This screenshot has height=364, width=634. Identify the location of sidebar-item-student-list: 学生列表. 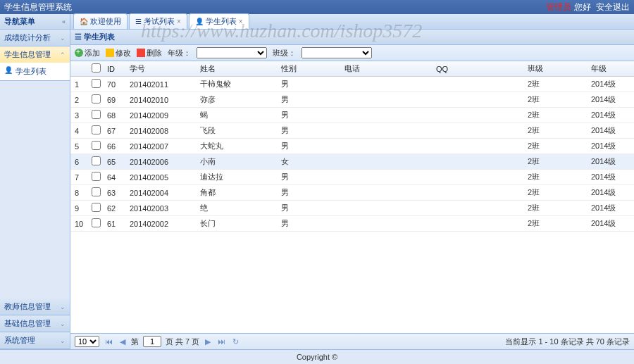
(35, 72).